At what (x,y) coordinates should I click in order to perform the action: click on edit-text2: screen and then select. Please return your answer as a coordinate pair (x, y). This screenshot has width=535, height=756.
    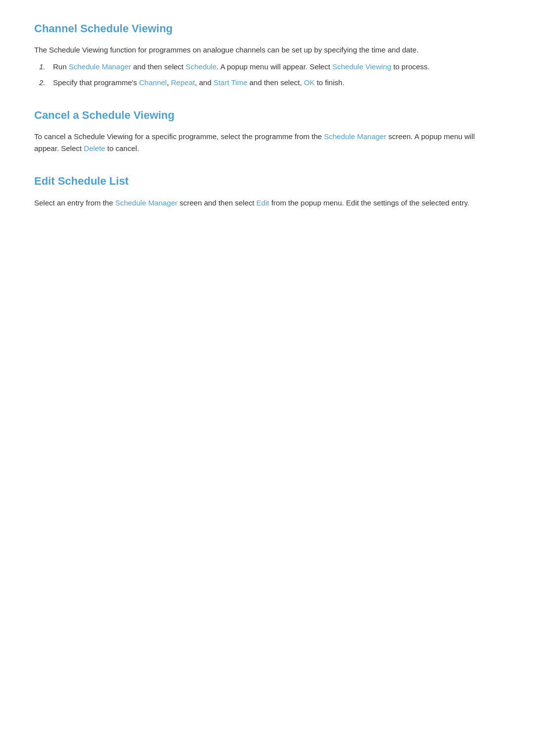
    Looking at the image, I should click on (217, 203).